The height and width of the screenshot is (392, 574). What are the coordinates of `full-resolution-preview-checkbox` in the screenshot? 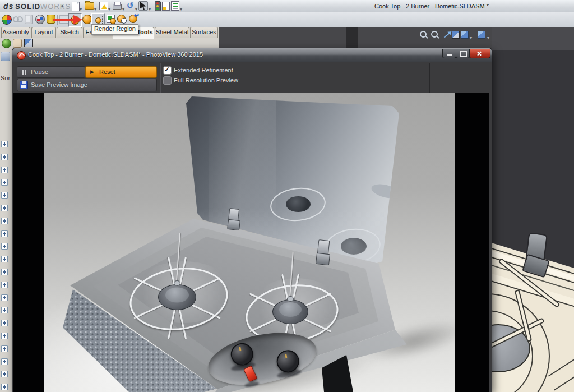 It's located at (167, 81).